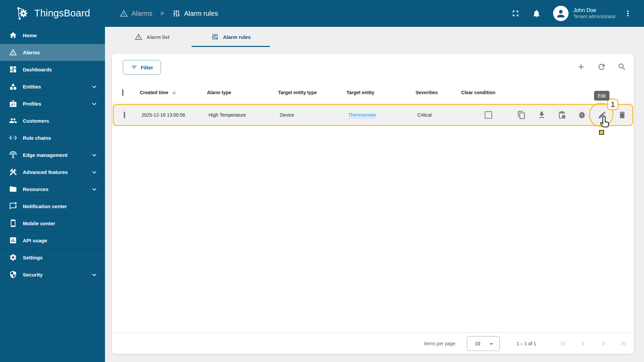 The width and height of the screenshot is (644, 362). I want to click on app-title: ThingsBoard, so click(62, 13).